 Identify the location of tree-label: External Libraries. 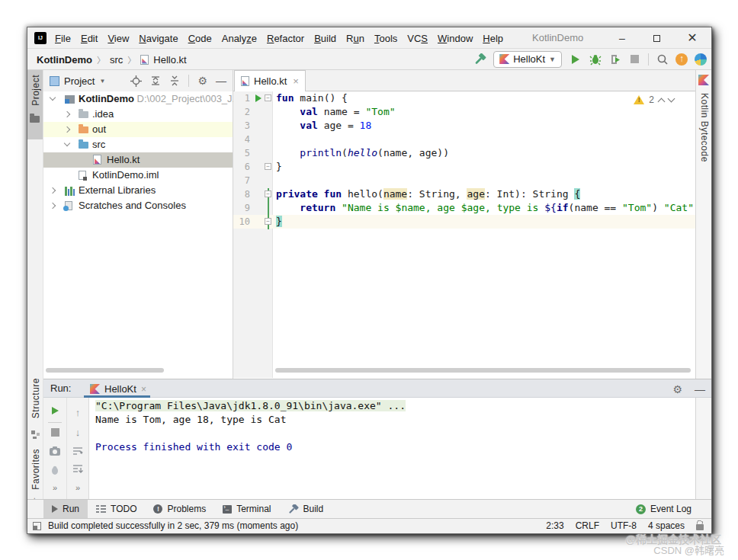
(117, 190).